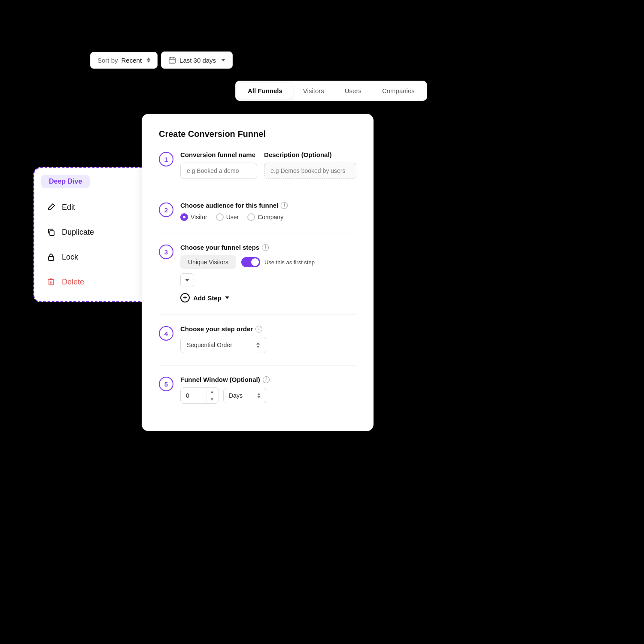 This screenshot has height=644, width=644. Describe the element at coordinates (265, 217) in the screenshot. I see `company-option: Company` at that location.